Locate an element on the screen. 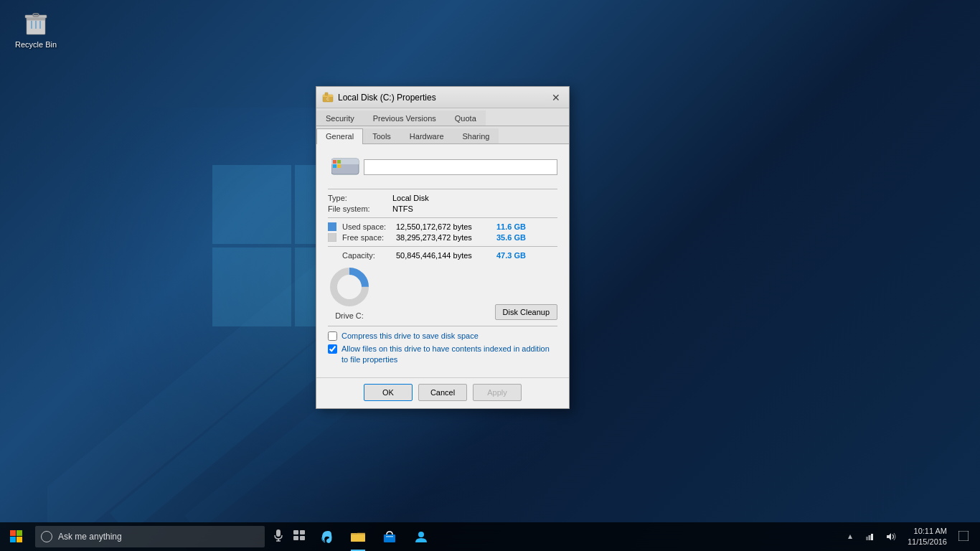 Image resolution: width=980 pixels, height=551 pixels. clock-date: 11/15/2016 is located at coordinates (927, 542).